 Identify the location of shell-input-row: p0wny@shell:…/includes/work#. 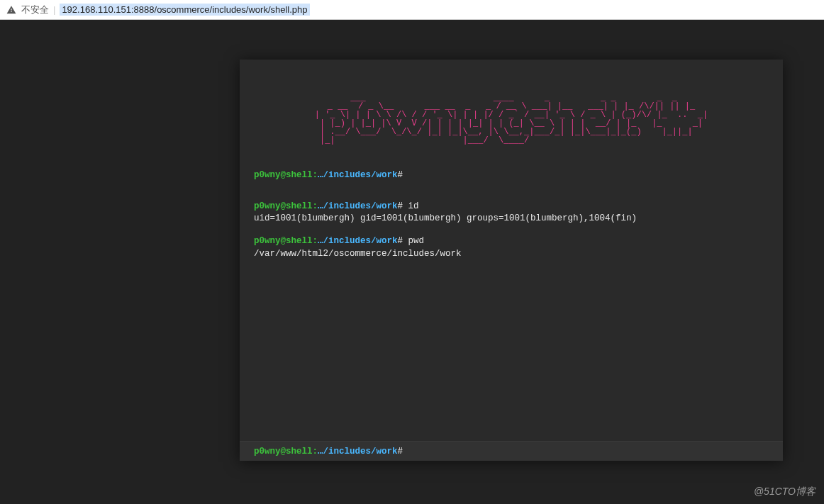
(511, 451).